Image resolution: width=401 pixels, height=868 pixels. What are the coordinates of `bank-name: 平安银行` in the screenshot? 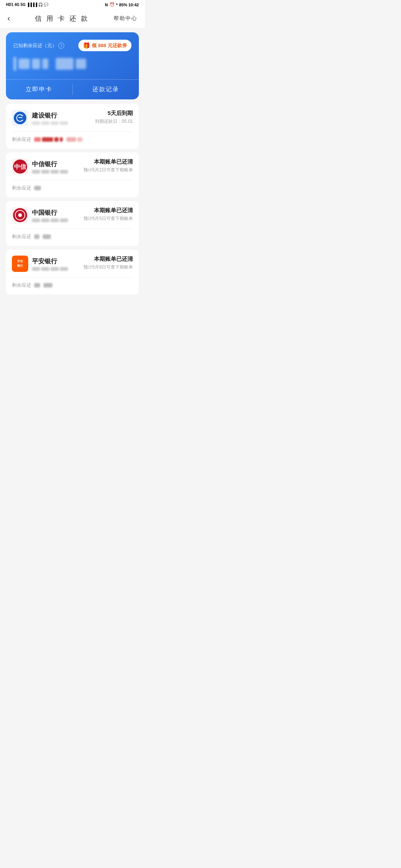 It's located at (50, 261).